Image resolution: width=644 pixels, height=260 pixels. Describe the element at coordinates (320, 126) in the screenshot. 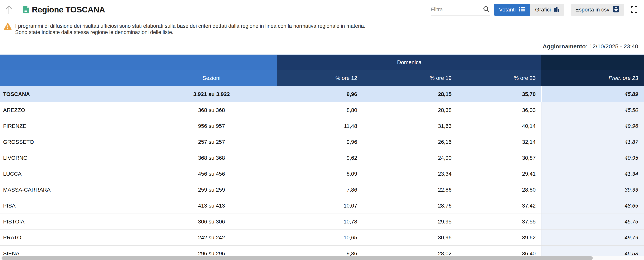

I see `province-ore12: 11,48` at that location.